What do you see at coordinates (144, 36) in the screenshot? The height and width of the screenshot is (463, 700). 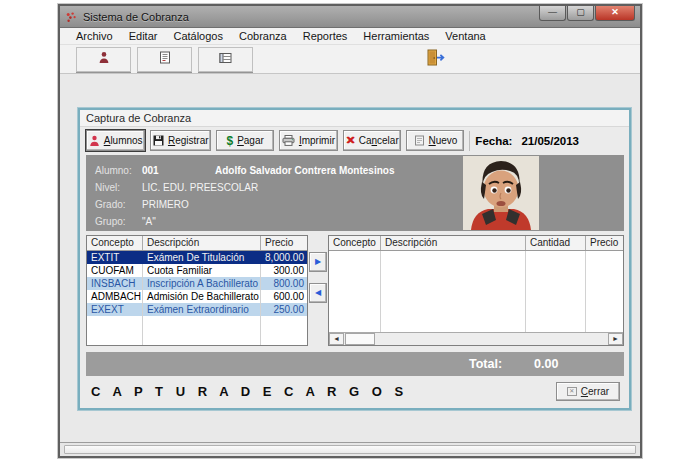 I see `menu-item-editar: Editar` at bounding box center [144, 36].